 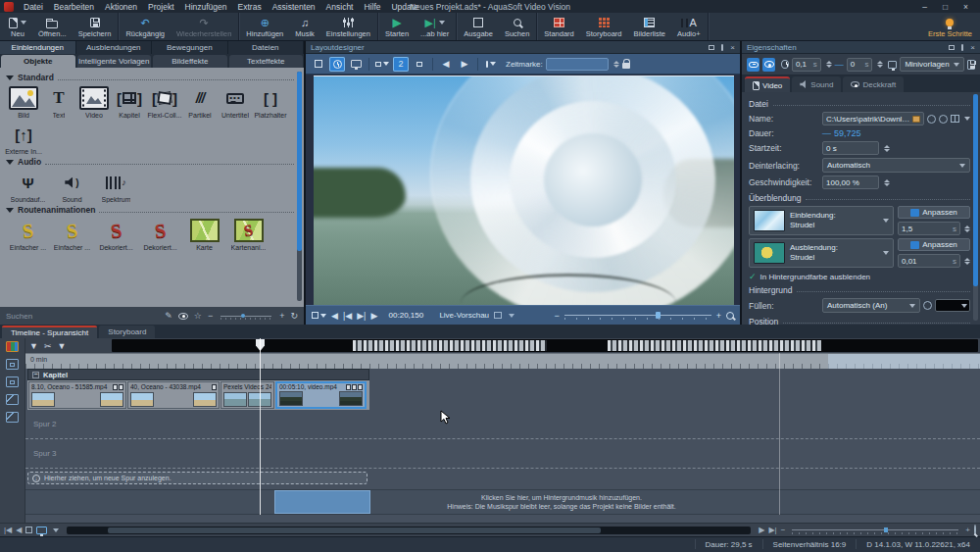 I want to click on route-einfacher-2: SEinfacher ..., so click(x=73, y=234).